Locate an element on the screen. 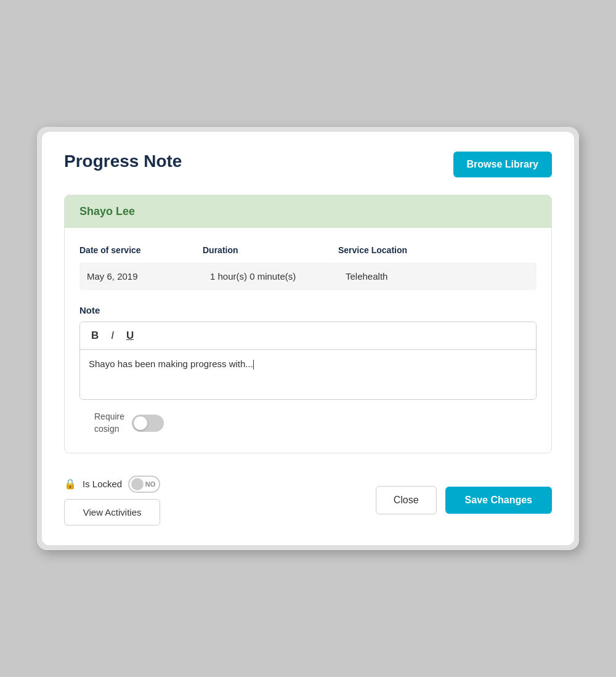 The height and width of the screenshot is (677, 616). save-changes-button: Save Changes is located at coordinates (499, 500).